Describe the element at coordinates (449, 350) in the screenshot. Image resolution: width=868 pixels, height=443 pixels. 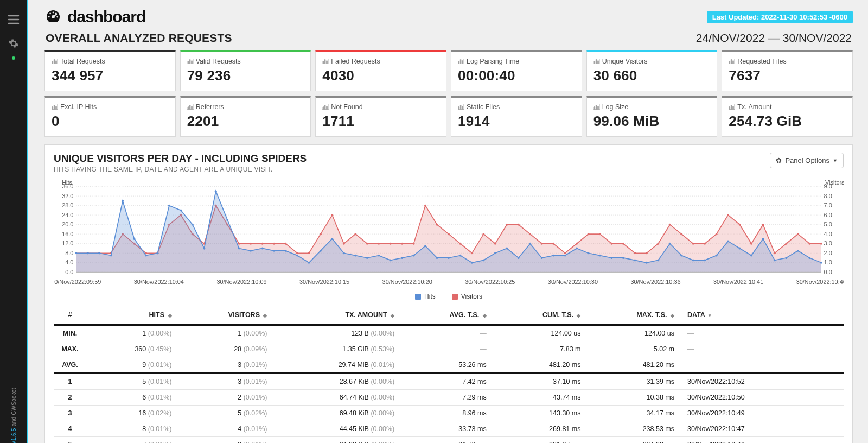
I see `table-summary-row: MAX.360 (0.45%)28 (0.09%)1.35 GiB (0.53%…` at that location.